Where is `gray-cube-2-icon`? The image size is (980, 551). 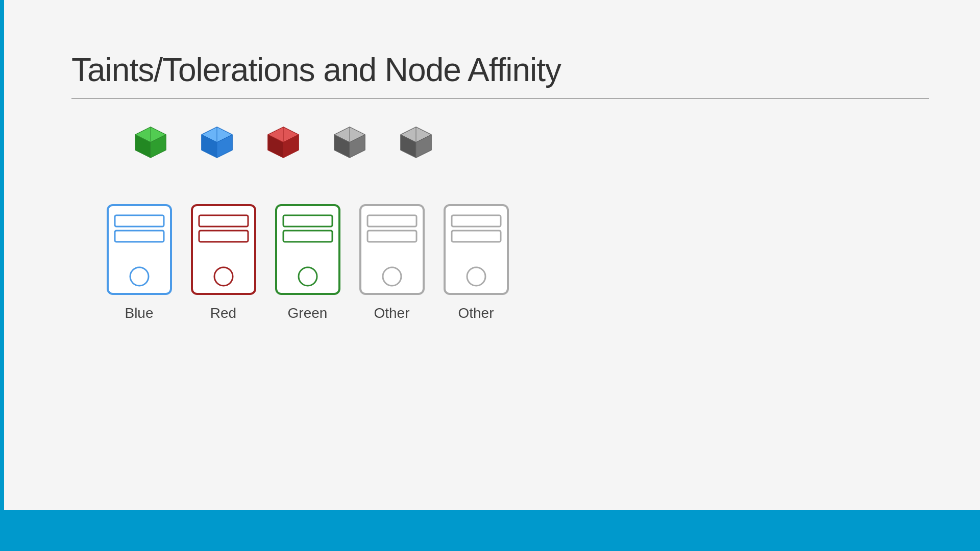
gray-cube-2-icon is located at coordinates (416, 142).